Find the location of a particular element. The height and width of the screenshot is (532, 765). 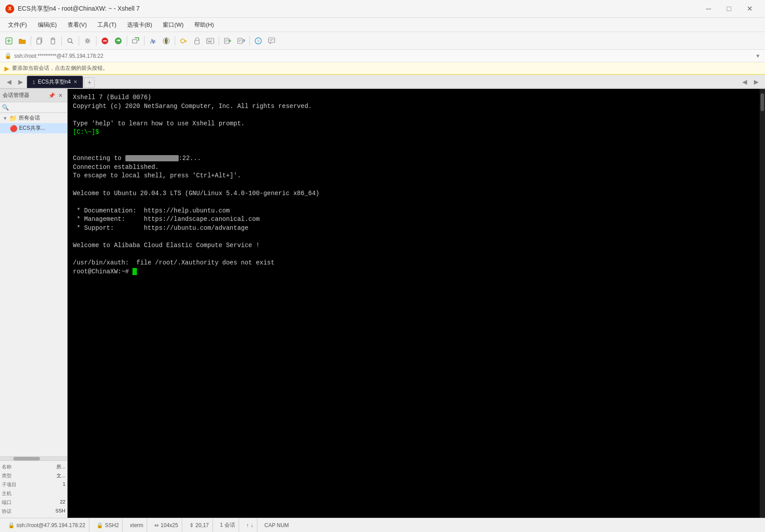

reconnect-button is located at coordinates (118, 41).